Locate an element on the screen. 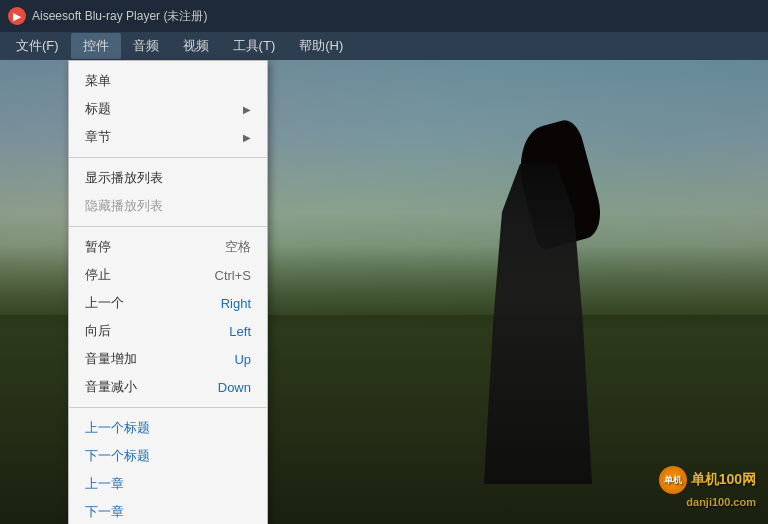 Image resolution: width=768 pixels, height=524 pixels. dropdown-chapter-label: 章节 is located at coordinates (164, 137).